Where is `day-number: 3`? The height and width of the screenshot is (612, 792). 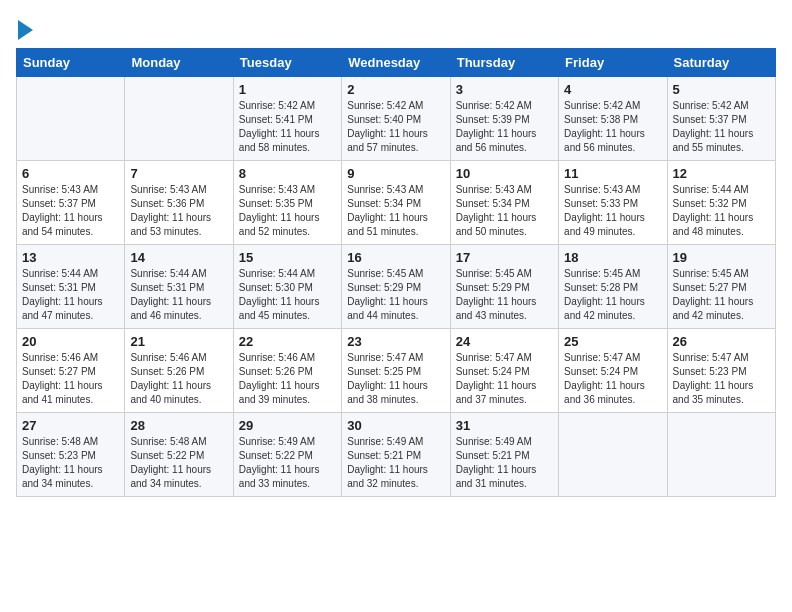
day-number: 3 is located at coordinates (504, 90).